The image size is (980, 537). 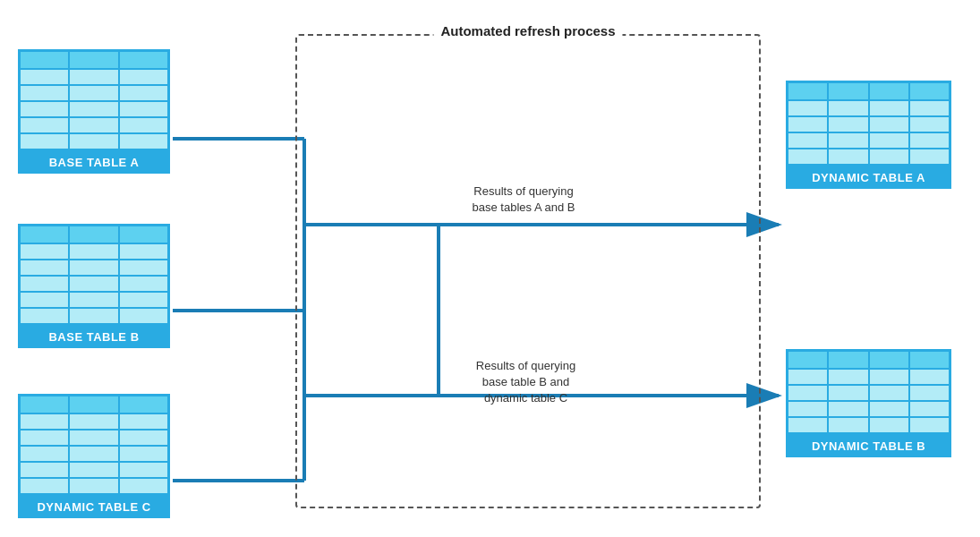 What do you see at coordinates (868, 124) in the screenshot?
I see `dynamic-table-a-grid` at bounding box center [868, 124].